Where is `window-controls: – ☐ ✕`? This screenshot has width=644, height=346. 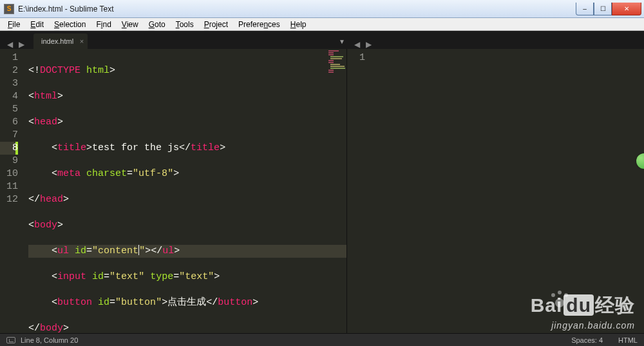
window-controls: – ☐ ✕ is located at coordinates (609, 9).